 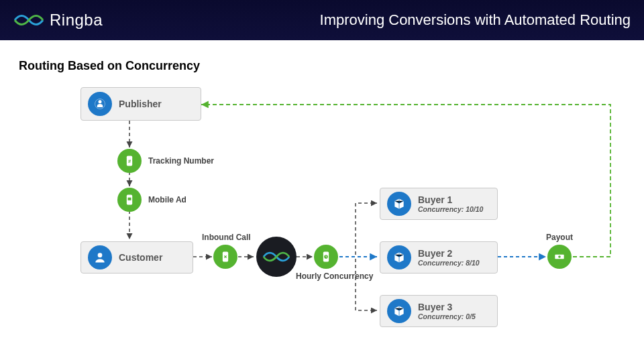 What do you see at coordinates (475, 20) in the screenshot?
I see `page-title: Improving Conversions with Automated Rou…` at bounding box center [475, 20].